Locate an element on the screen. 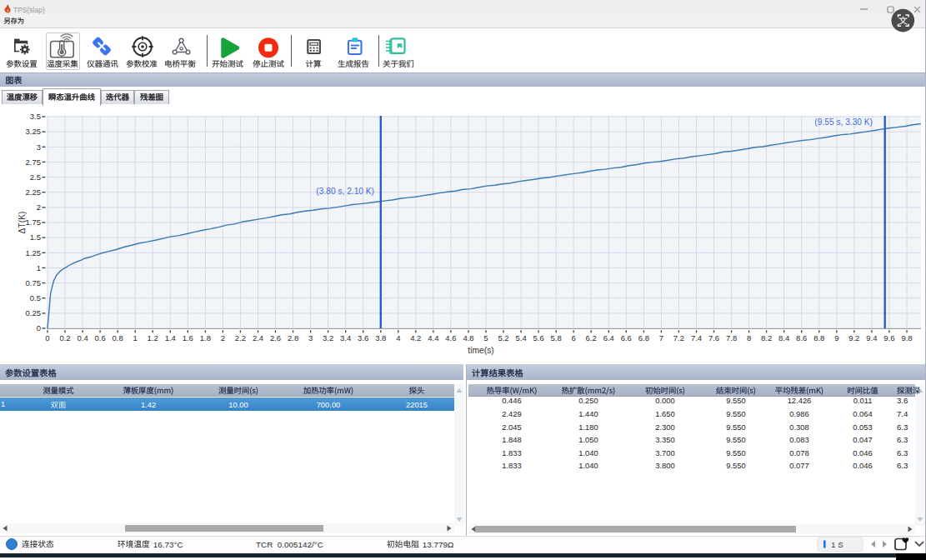  svg-text: 1.8 is located at coordinates (205, 338).